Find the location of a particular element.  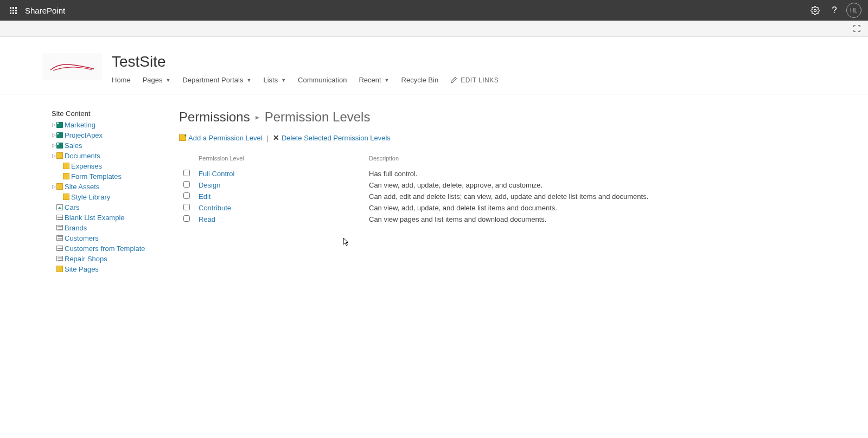

table-row: ContributeCan view, add, update, and del… is located at coordinates (513, 208).